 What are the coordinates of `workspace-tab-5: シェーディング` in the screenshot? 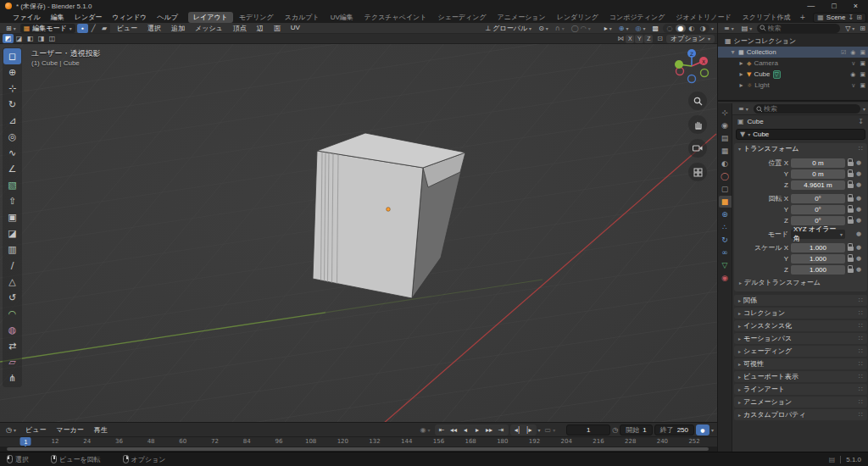 It's located at (461, 17).